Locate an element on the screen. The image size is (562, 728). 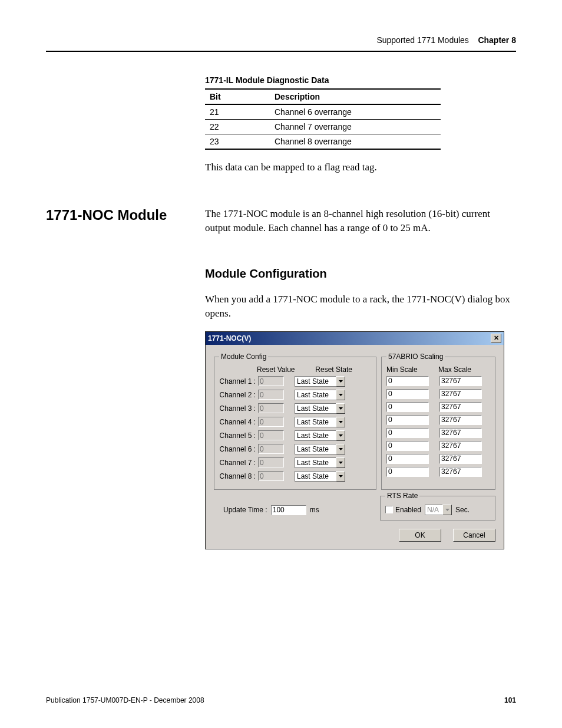
rts-value-combo: N/A is located at coordinates (434, 510).